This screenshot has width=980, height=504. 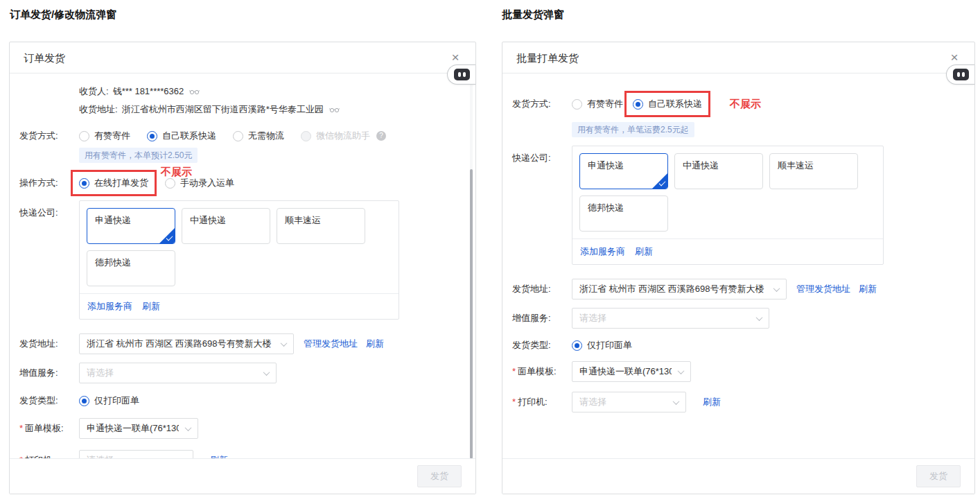 I want to click on radio-no-logistics: 无需物流, so click(x=259, y=136).